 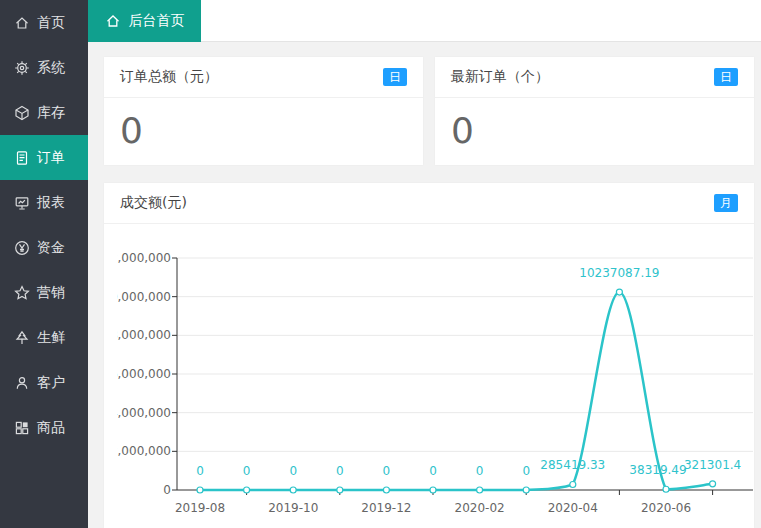 I want to click on sidebar-item-reports: 报表, so click(x=44, y=202).